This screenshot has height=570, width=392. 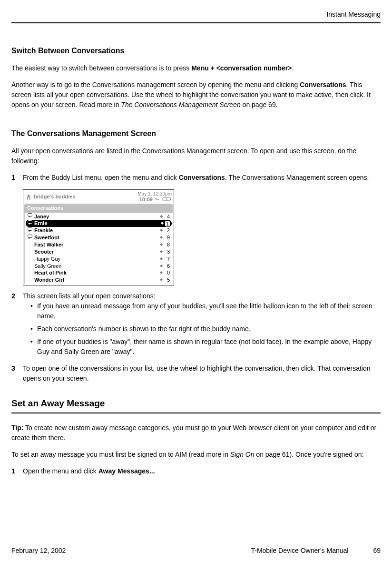 I want to click on conversation-name: Scooter, so click(x=97, y=252).